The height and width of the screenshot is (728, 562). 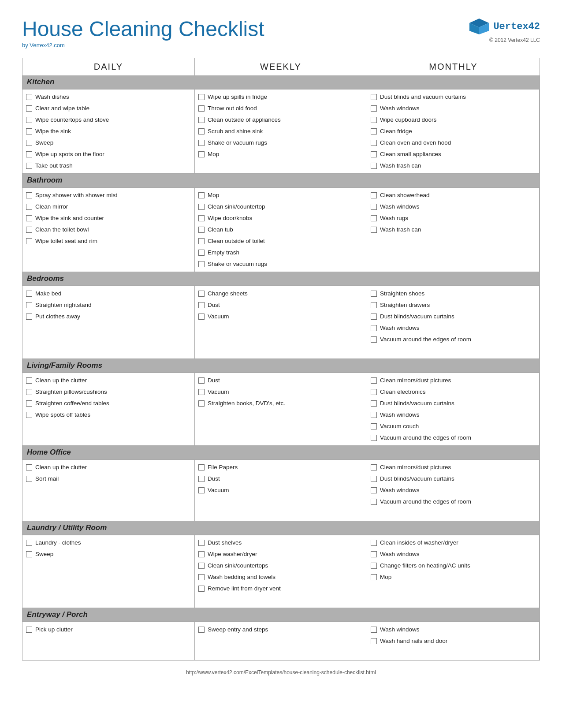 What do you see at coordinates (108, 479) in the screenshot?
I see `list-item: Sort mail` at bounding box center [108, 479].